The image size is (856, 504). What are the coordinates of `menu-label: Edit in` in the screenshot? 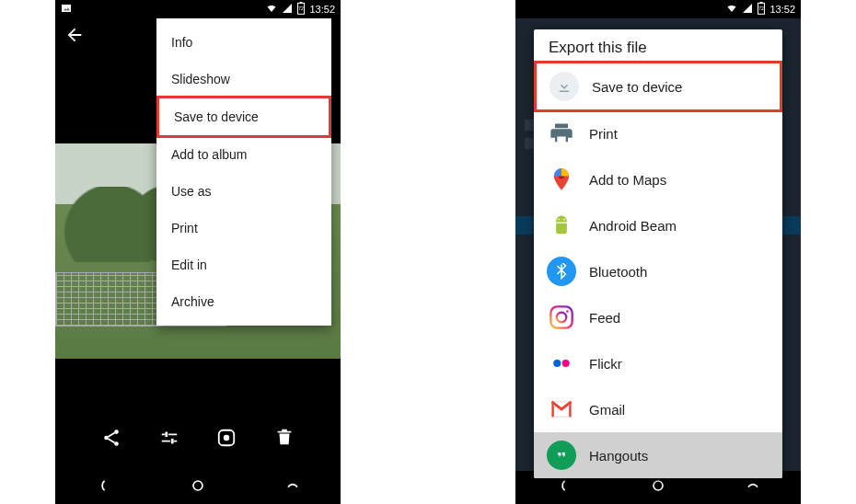 It's located at (190, 265).